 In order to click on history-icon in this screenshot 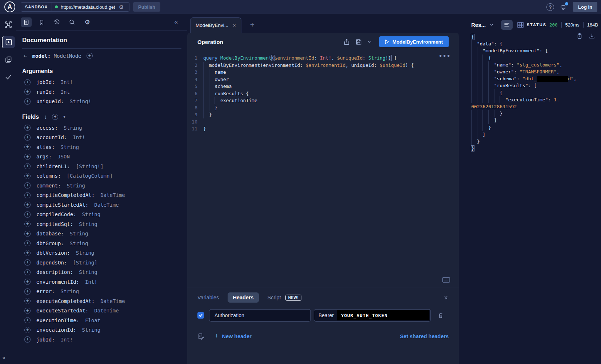, I will do `click(57, 22)`.